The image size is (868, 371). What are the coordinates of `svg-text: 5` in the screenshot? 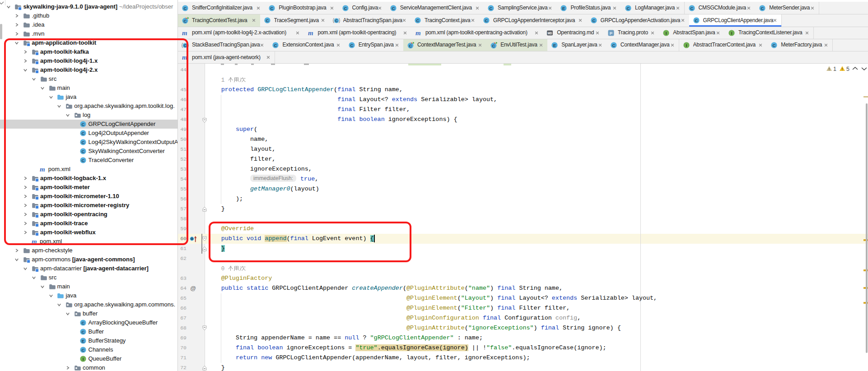 It's located at (848, 69).